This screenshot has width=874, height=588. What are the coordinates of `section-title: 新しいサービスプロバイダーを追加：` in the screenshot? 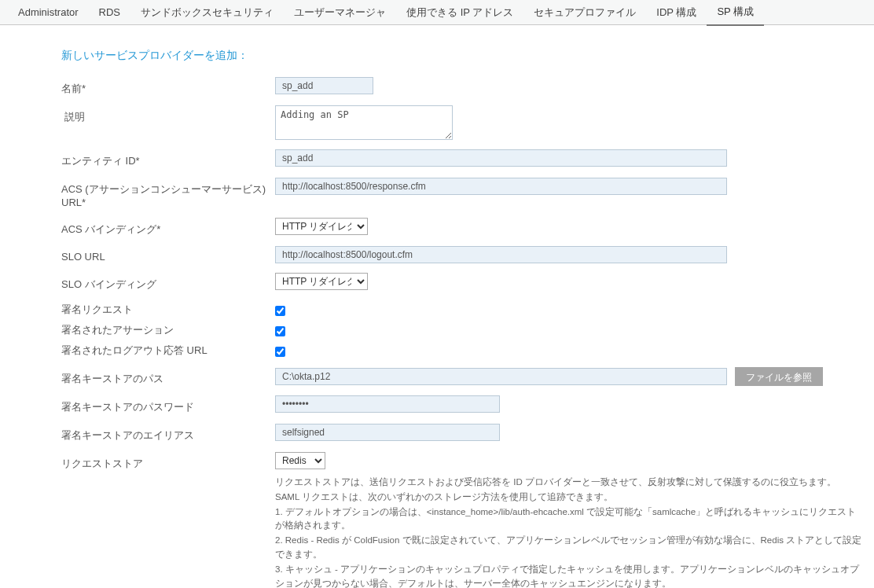 It's located at (463, 56).